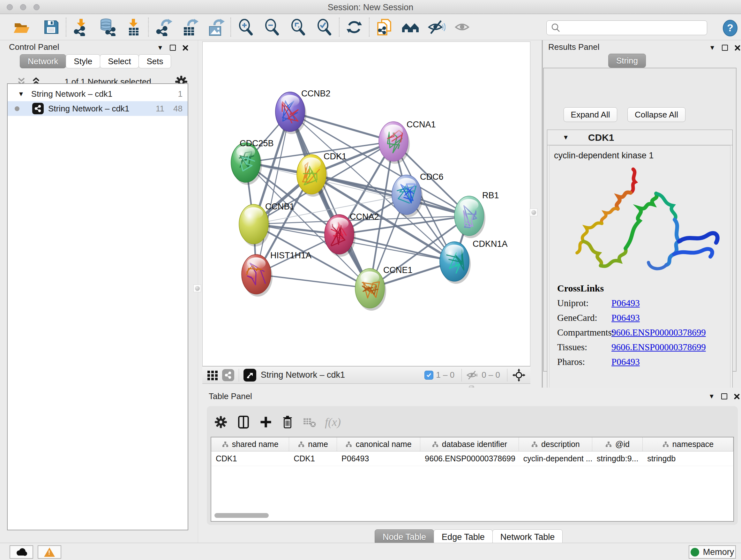 The image size is (741, 560). I want to click on column-type-icon, so click(666, 444).